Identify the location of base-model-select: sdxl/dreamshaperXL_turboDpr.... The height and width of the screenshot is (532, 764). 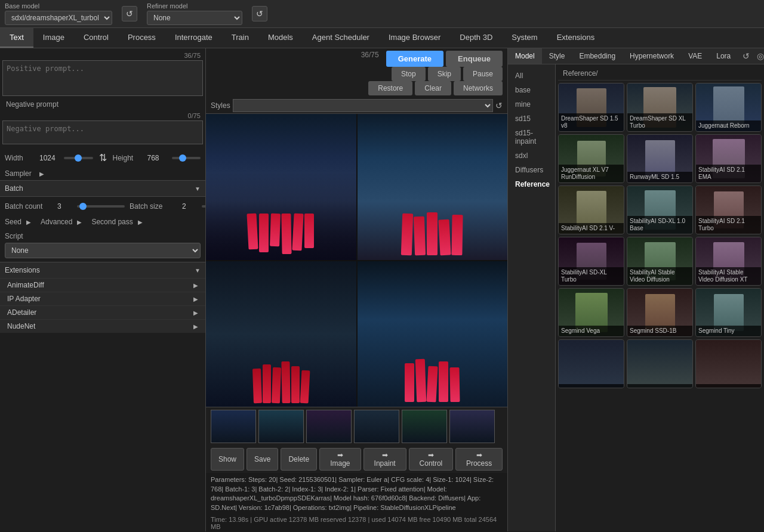
(58, 18).